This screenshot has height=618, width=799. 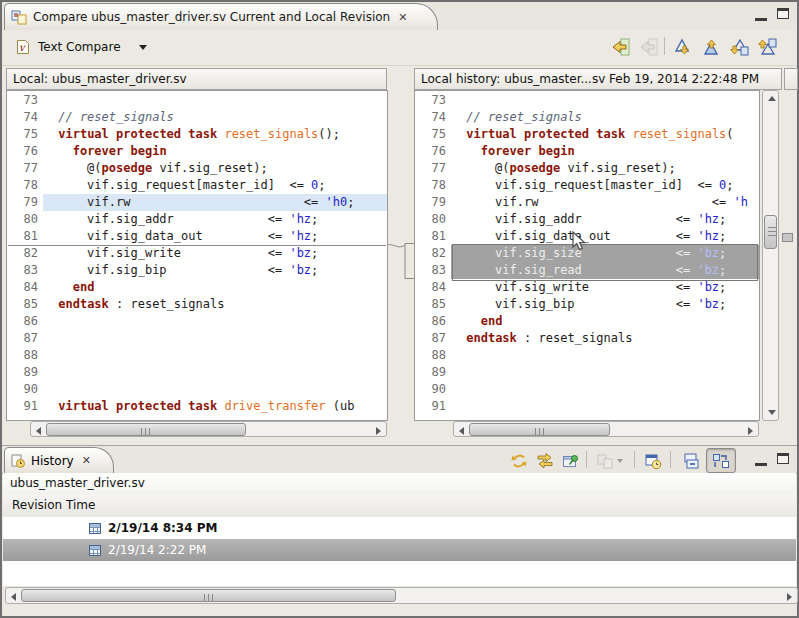 What do you see at coordinates (25, 288) in the screenshot?
I see `line-number: 84` at bounding box center [25, 288].